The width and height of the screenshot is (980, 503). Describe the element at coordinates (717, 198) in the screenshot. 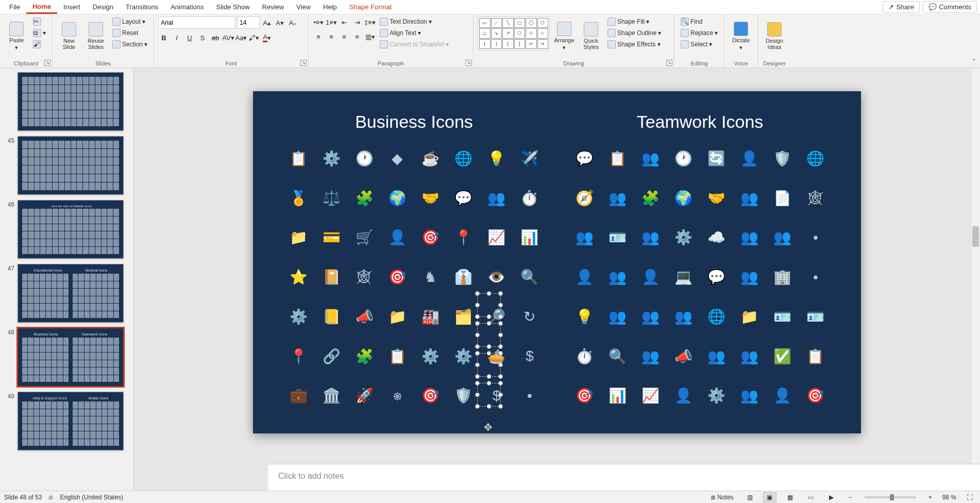

I see `slide-icon: 🤝` at that location.